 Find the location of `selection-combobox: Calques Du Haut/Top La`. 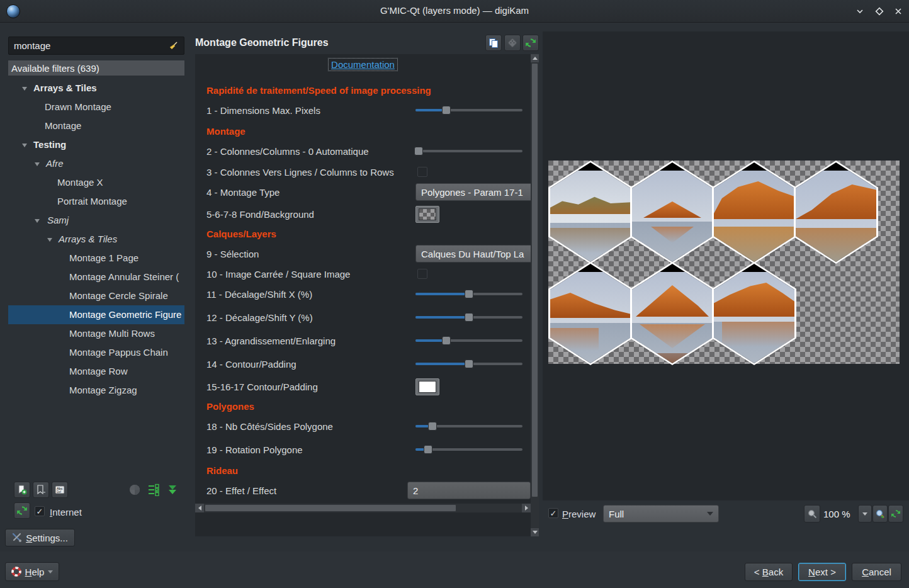

selection-combobox: Calques Du Haut/Top La is located at coordinates (473, 254).